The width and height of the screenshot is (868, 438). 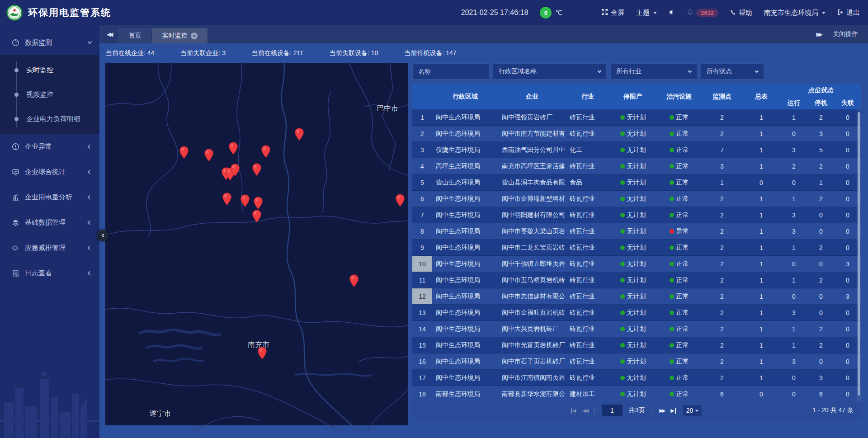 What do you see at coordinates (550, 71) in the screenshot?
I see `region-filter-select: 行政区域名称` at bounding box center [550, 71].